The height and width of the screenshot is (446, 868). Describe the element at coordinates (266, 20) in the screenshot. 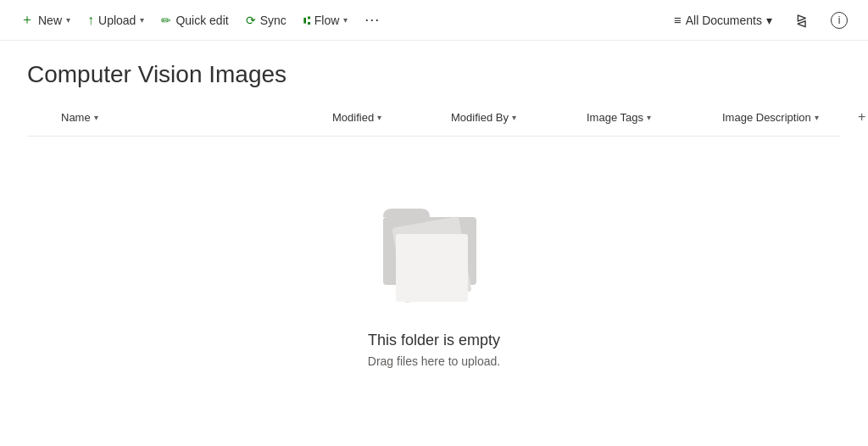

I see `sync-button: ⟳ Sync` at that location.